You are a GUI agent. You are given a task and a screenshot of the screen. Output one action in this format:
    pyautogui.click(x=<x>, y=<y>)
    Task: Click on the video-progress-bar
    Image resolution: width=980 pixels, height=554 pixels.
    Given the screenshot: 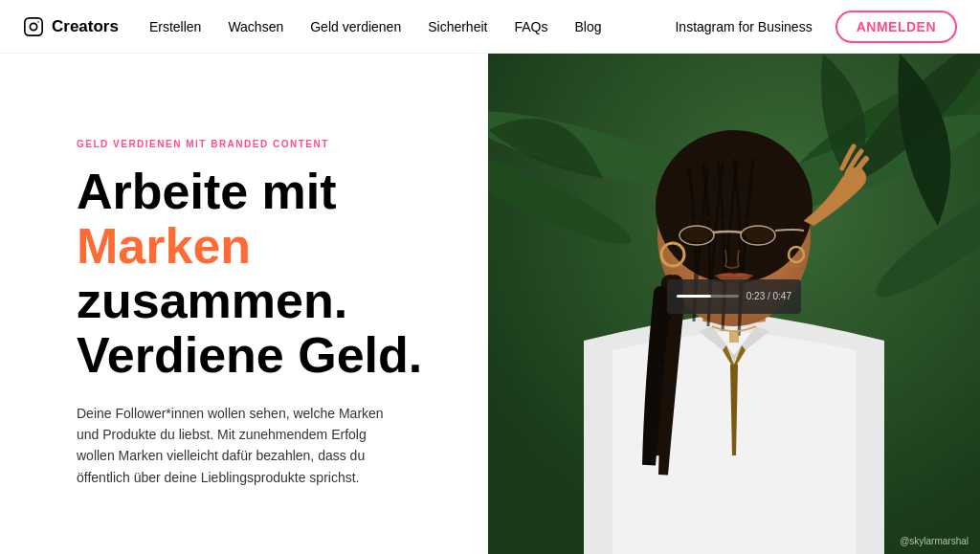 What is the action you would take?
    pyautogui.click(x=708, y=297)
    